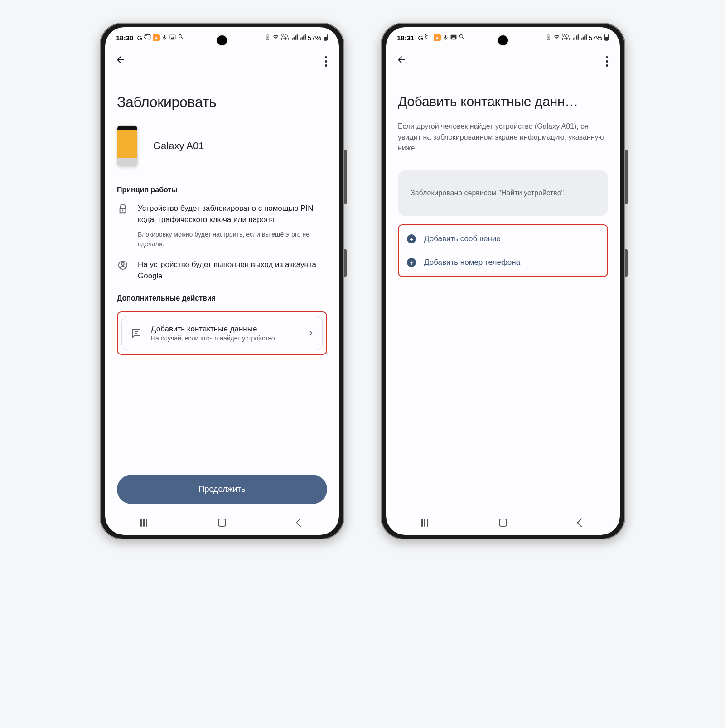 This screenshot has width=725, height=728. What do you see at coordinates (503, 193) in the screenshot?
I see `locked-message-preview: Заблокировано сервисом "Найти устройство…` at bounding box center [503, 193].